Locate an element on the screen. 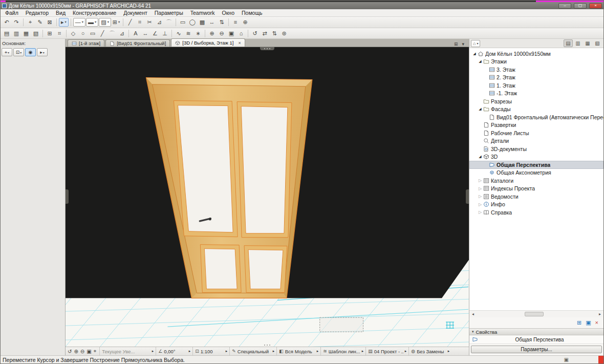 This screenshot has height=364, width=604. pen-weight-combo: ▬▾ is located at coordinates (92, 23).